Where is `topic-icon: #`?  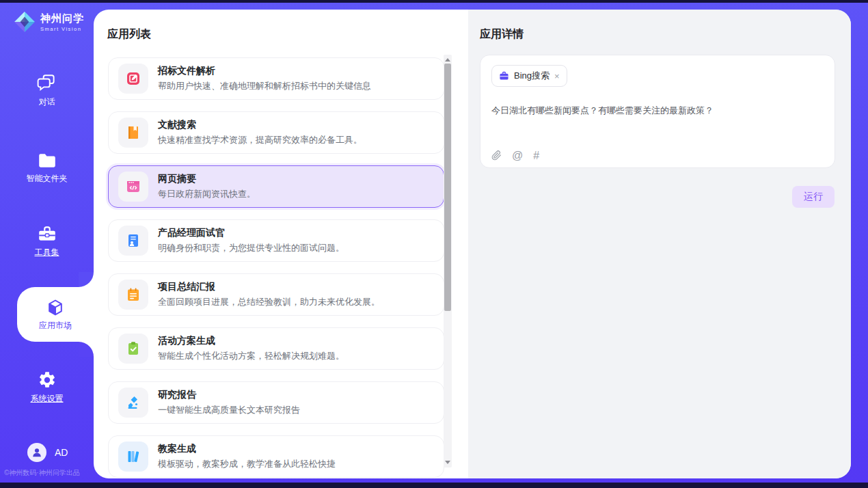
topic-icon: # is located at coordinates (536, 156).